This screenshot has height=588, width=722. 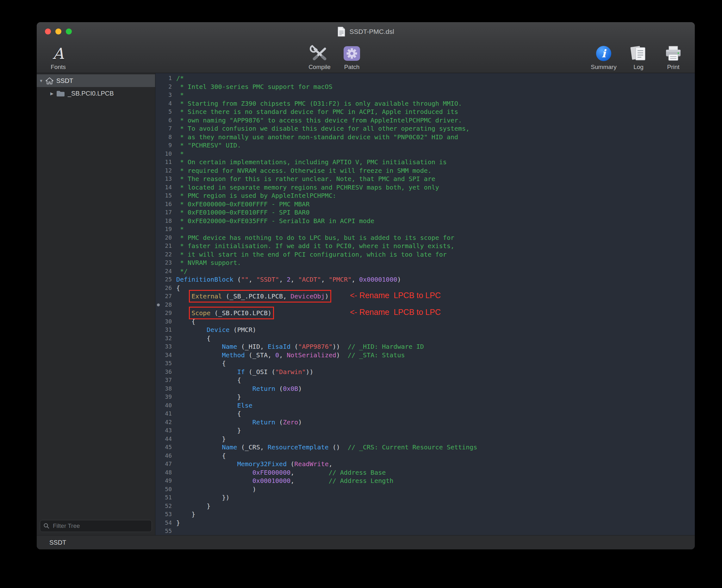 What do you see at coordinates (260, 296) in the screenshot?
I see `annotation-red-box: External (_SB_.PCI0.LPCB, DeviceObj)` at bounding box center [260, 296].